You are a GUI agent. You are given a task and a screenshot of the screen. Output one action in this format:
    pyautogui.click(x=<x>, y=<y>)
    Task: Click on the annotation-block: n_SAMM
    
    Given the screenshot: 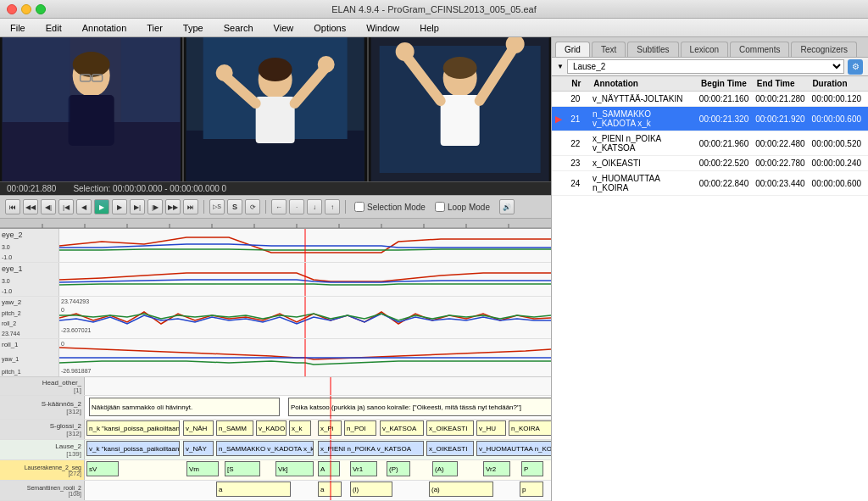 What is the action you would take?
    pyautogui.click(x=235, y=428)
    